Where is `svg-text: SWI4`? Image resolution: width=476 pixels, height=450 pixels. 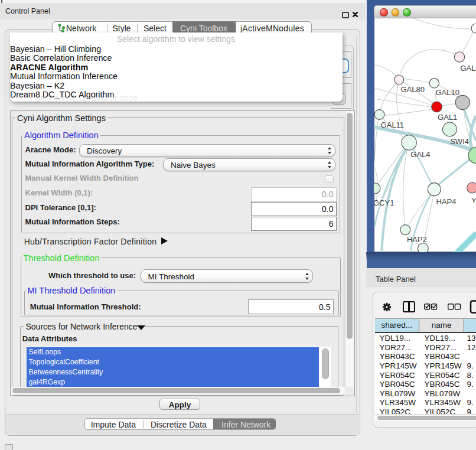 svg-text: SWI4 is located at coordinates (459, 142).